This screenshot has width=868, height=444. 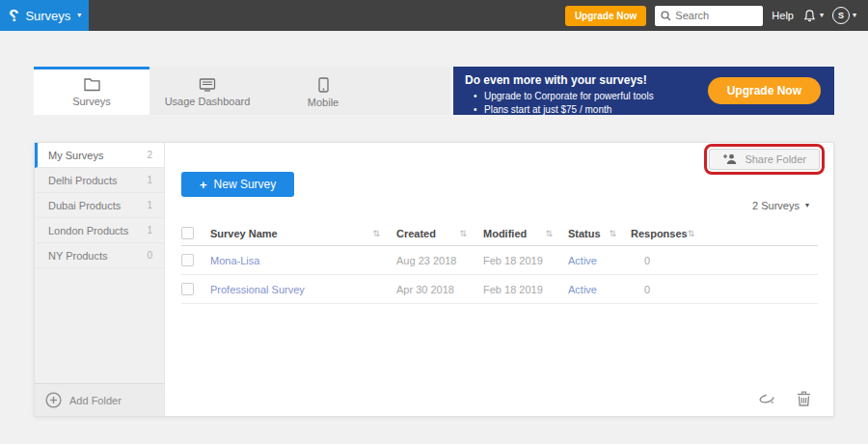 I want to click on dashboard-icon, so click(x=207, y=85).